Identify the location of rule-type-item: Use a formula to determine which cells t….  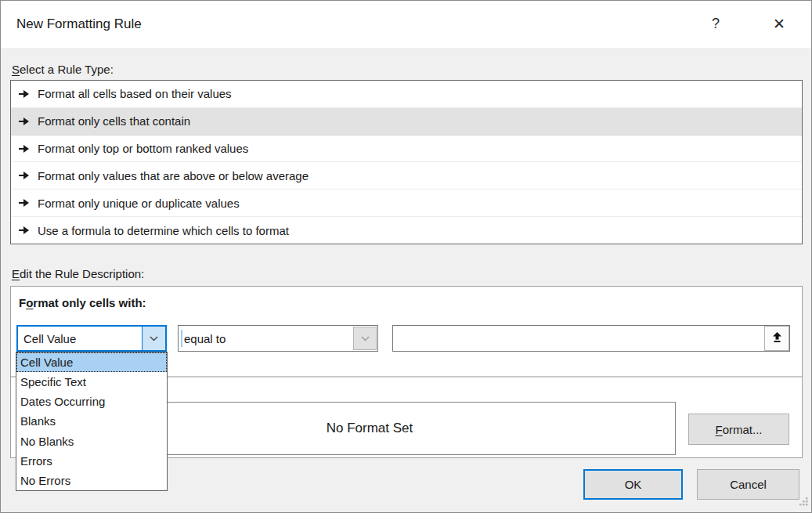
(406, 230).